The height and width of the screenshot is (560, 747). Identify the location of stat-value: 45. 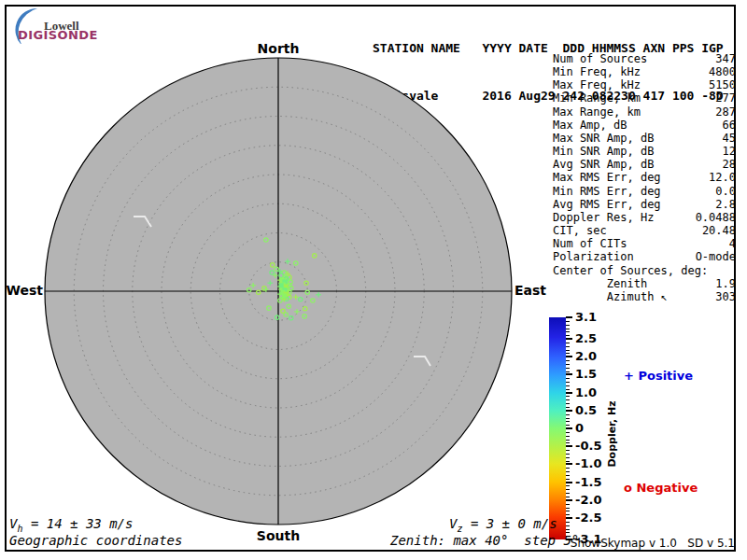
(729, 138).